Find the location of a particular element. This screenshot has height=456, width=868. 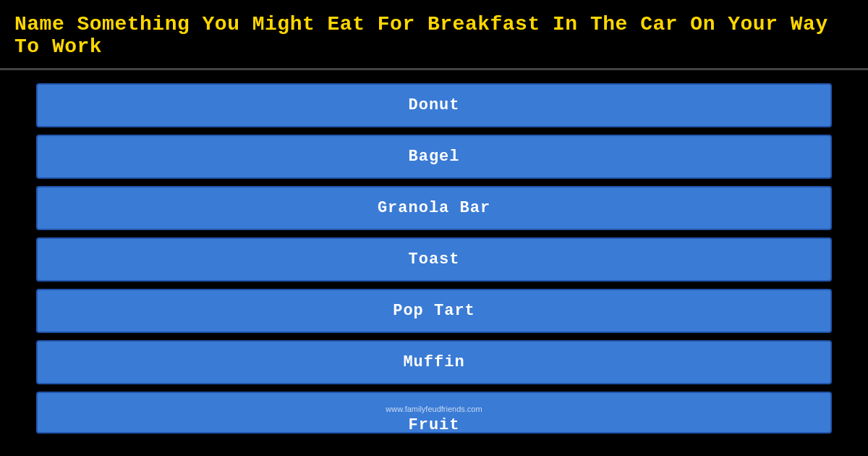

answer-label-6: Muffin is located at coordinates (434, 362).